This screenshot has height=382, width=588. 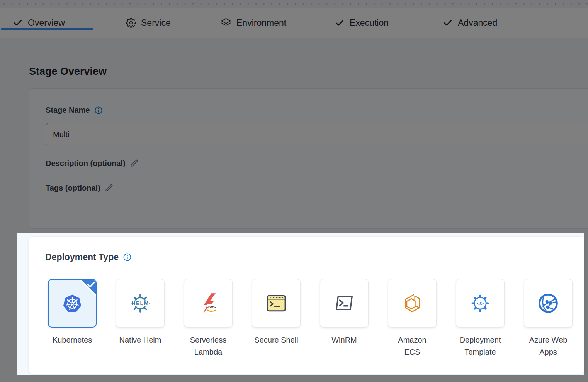 What do you see at coordinates (276, 303) in the screenshot?
I see `secure-shell-icon` at bounding box center [276, 303].